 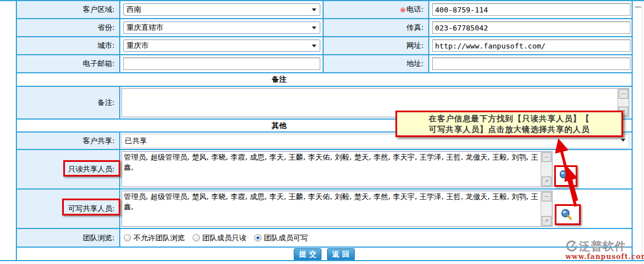 What do you see at coordinates (324, 209) in the screenshot?
I see `row-writable-share: 可写共享人员: 管理员, 超级管理员, 楚风, 李晓, 李霞, 成思, 李天, …` at bounding box center [324, 209].